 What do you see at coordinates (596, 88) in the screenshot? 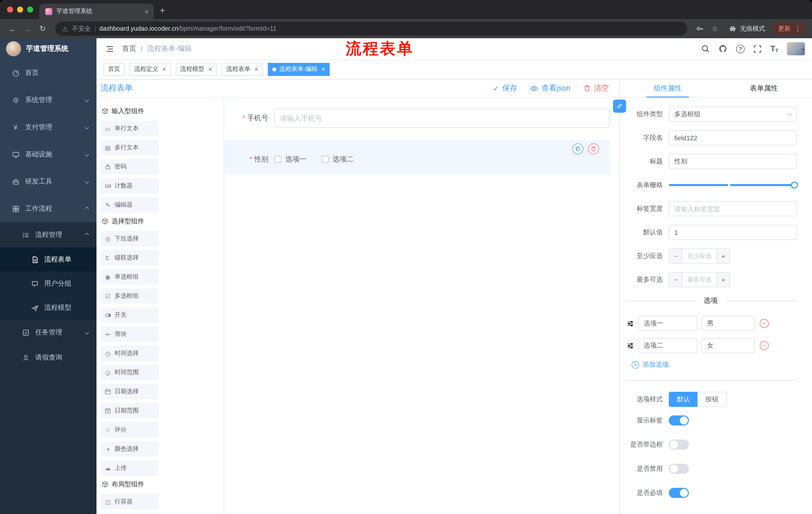
I see `clear-button: 清空` at bounding box center [596, 88].